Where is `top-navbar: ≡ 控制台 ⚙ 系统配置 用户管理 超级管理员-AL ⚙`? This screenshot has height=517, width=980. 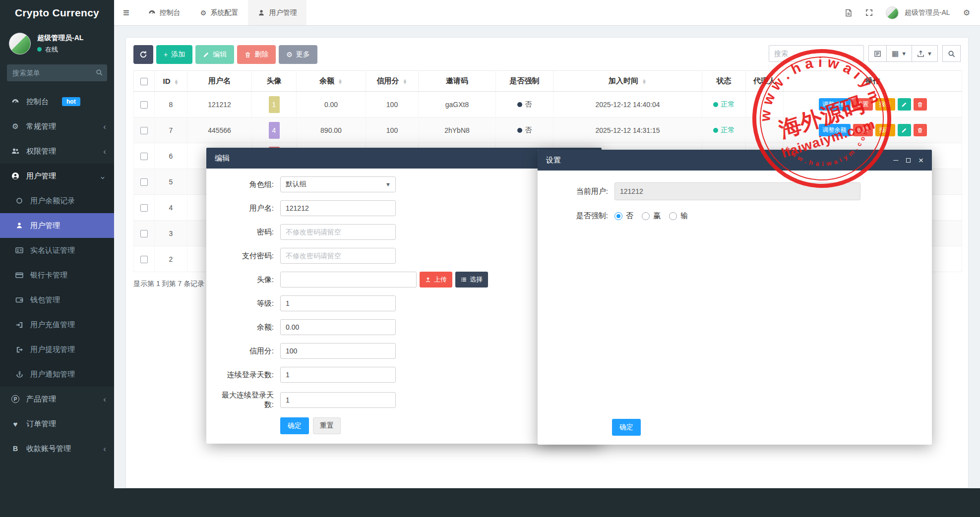 top-navbar: ≡ 控制台 ⚙ 系统配置 用户管理 超级管理员-AL ⚙ is located at coordinates (547, 13).